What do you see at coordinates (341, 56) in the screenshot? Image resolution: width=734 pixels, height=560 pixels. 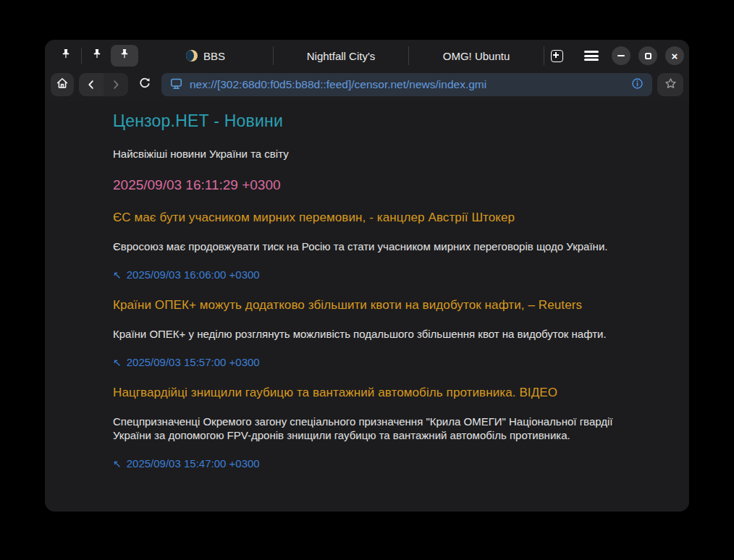 I see `tab-nightfall-citys: Nightfall City's` at bounding box center [341, 56].